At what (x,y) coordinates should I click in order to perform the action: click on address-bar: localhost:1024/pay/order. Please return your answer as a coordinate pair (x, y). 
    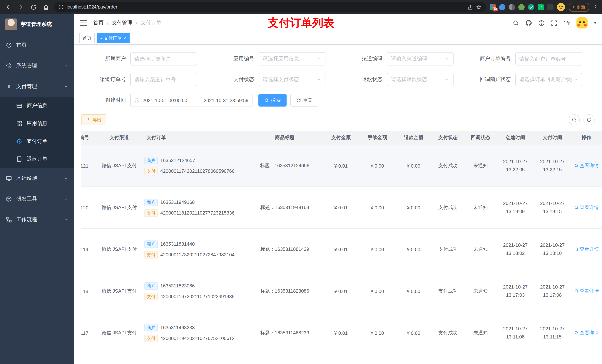
    Looking at the image, I should click on (270, 7).